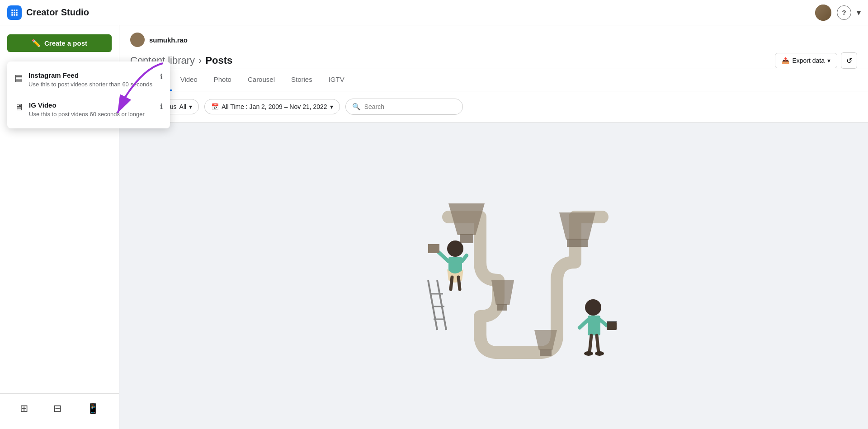 Image resolution: width=868 pixels, height=429 pixels. What do you see at coordinates (808, 61) in the screenshot?
I see `export-label: Export data` at bounding box center [808, 61].